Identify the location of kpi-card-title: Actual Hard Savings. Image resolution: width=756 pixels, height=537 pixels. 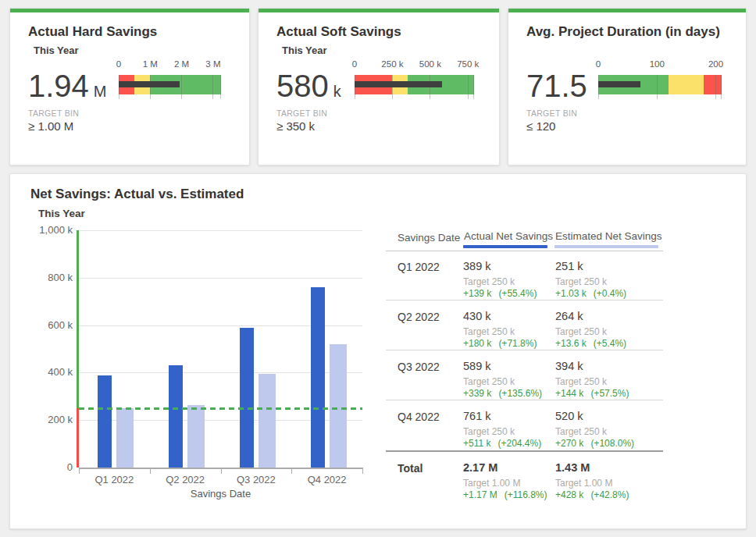
(92, 32).